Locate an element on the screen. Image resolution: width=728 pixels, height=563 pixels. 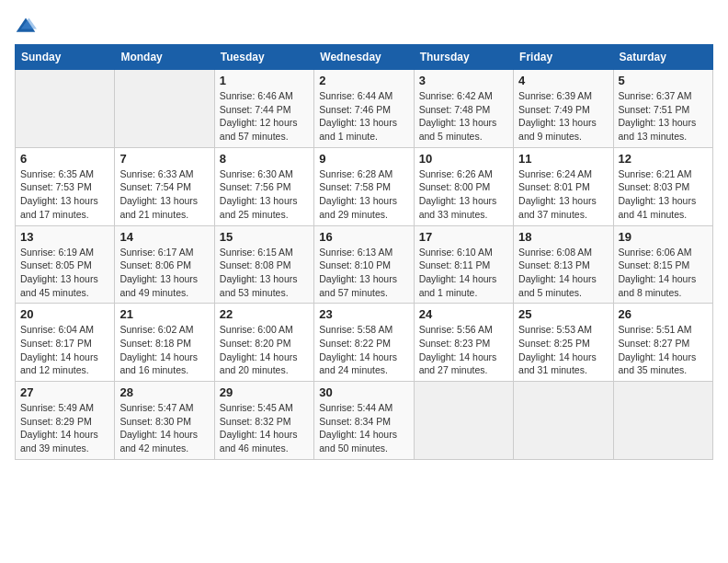
day-number: 1 is located at coordinates (265, 81).